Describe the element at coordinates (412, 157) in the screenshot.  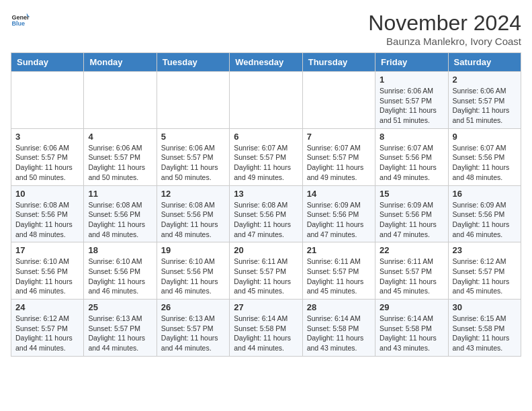
I see `calendar-cell: 8Sunrise: 6:07 AM Sunset: 5:56 PM Daylig…` at that location.